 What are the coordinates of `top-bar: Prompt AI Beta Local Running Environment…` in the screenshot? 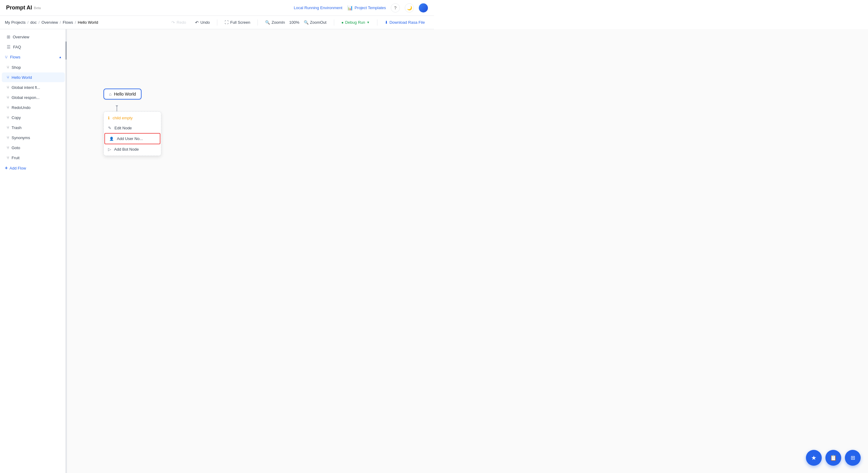 It's located at (217, 8).